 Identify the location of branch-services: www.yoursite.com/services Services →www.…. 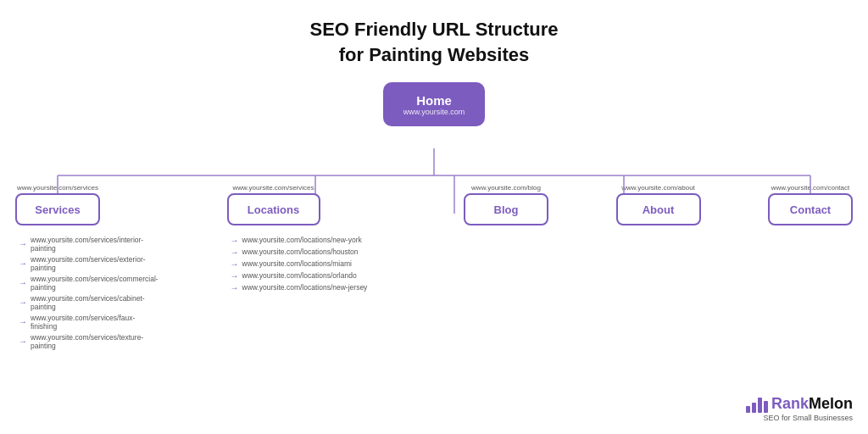
(83, 268).